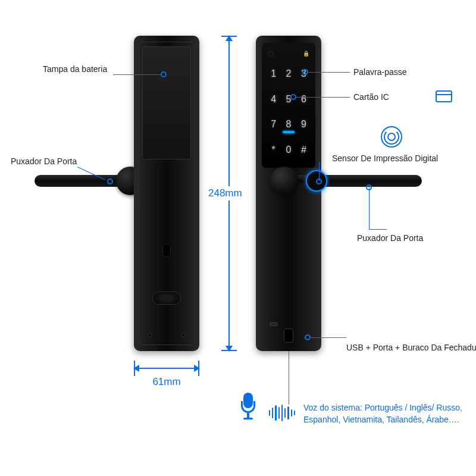  Describe the element at coordinates (385, 158) in the screenshot. I see `label-fingerprint: Sensor De Impressão Digital` at that location.